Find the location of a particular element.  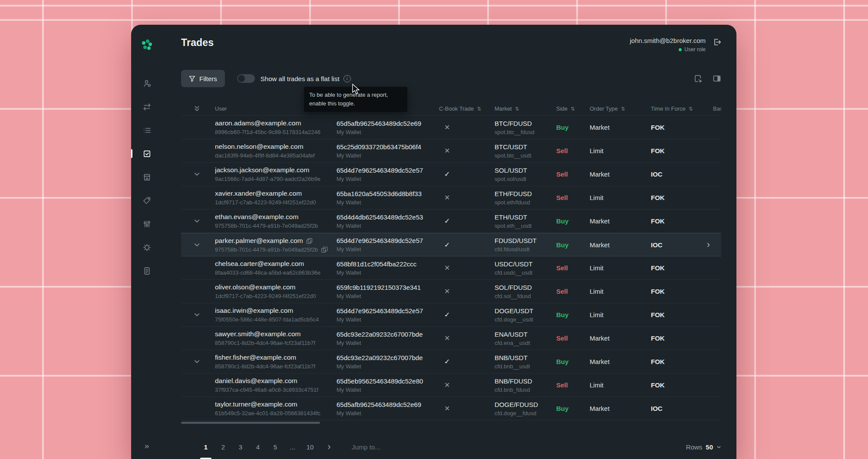

user-email: nelson.nelson@example.com is located at coordinates (259, 147).